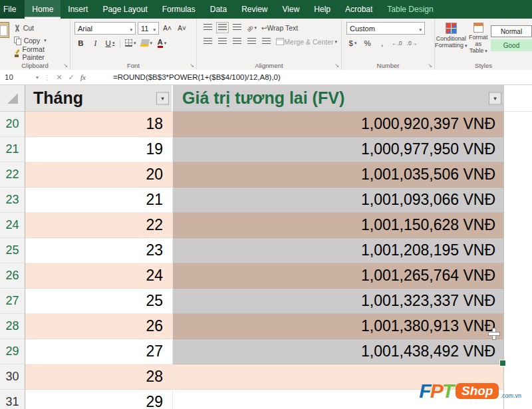 The image size is (532, 409). Describe the element at coordinates (182, 28) in the screenshot. I see `decrease-font-size-icon` at that location.